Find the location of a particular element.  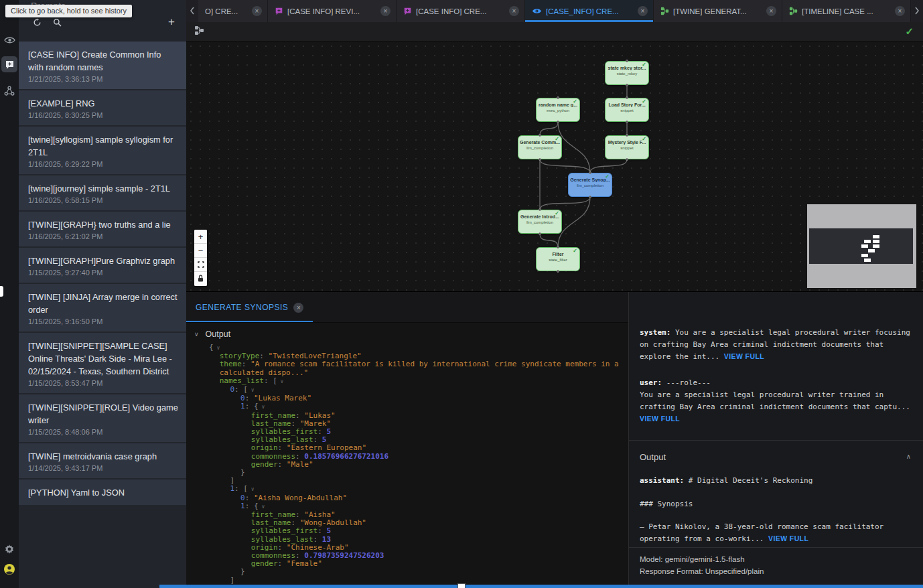

workflow-nav-button is located at coordinates (9, 91).